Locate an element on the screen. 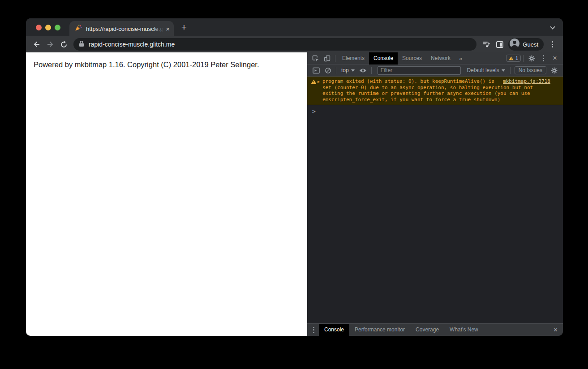 Image resolution: width=588 pixels, height=369 pixels. warning-text-line: emscripten_force_exit, if you want to fo… is located at coordinates (436, 100).